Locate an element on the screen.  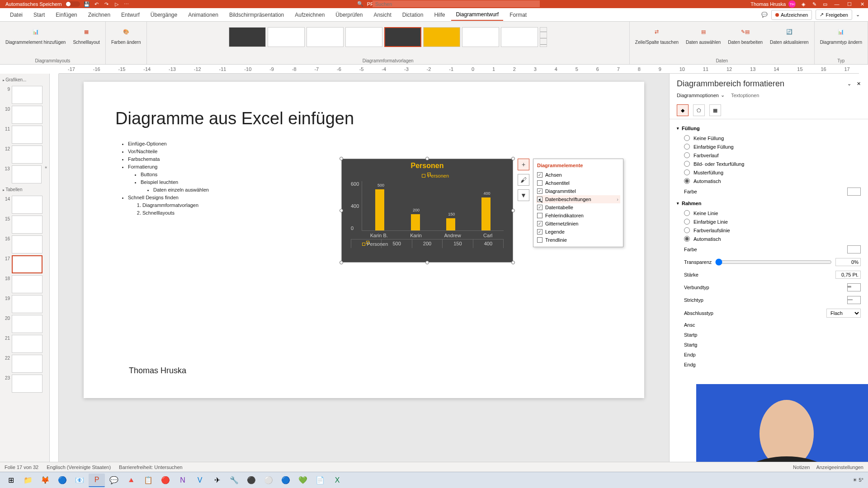
quick-layout-button: ▦ Schnelllayout is located at coordinates (86, 34).